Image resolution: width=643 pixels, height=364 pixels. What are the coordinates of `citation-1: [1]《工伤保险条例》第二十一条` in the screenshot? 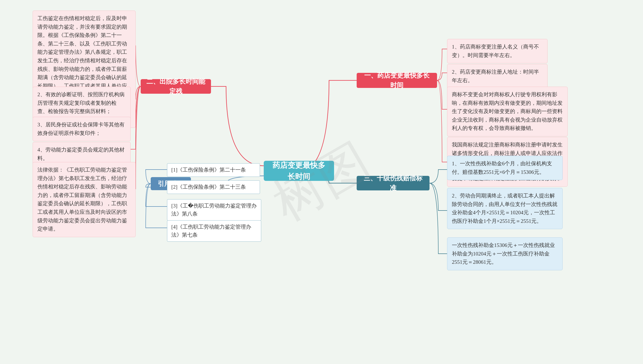 It's located at (213, 170).